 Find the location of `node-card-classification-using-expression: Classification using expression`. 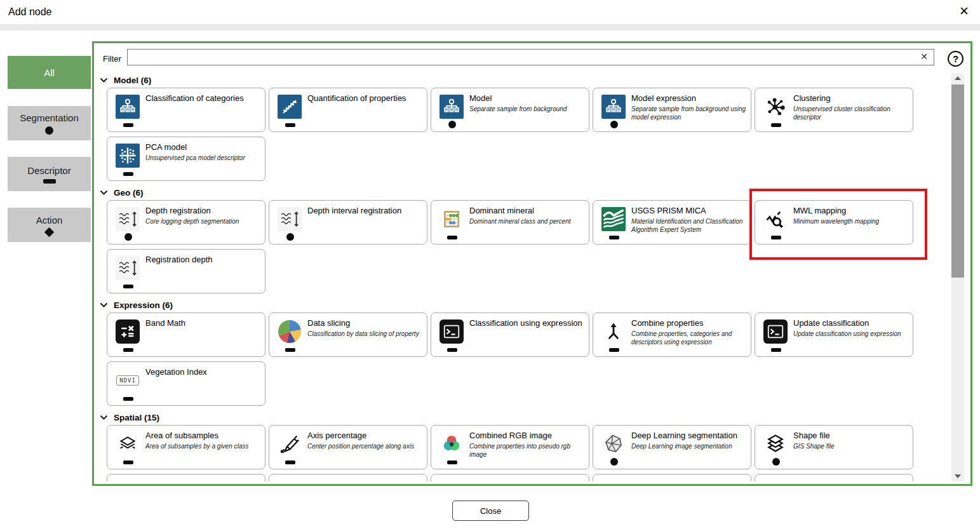

node-card-classification-using-expression: Classification using expression is located at coordinates (510, 335).